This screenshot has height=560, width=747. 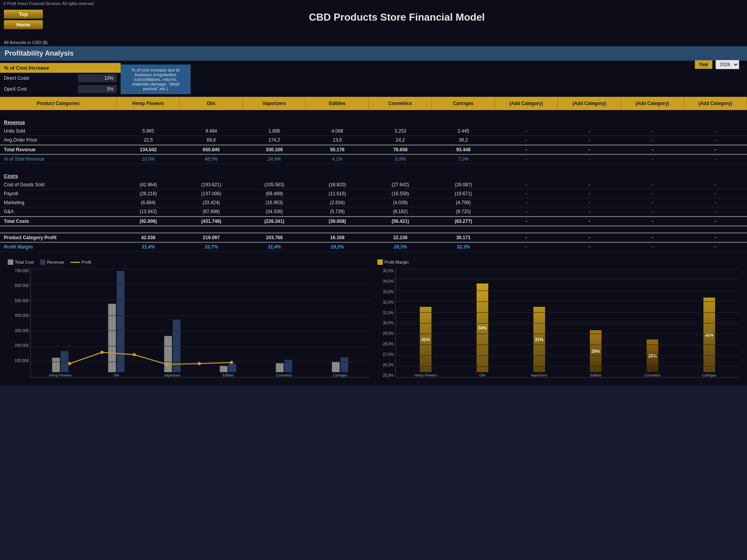 I want to click on table-row: G&A (13.942) (67.698) (34.336) (5.739) (…, so click(x=374, y=212).